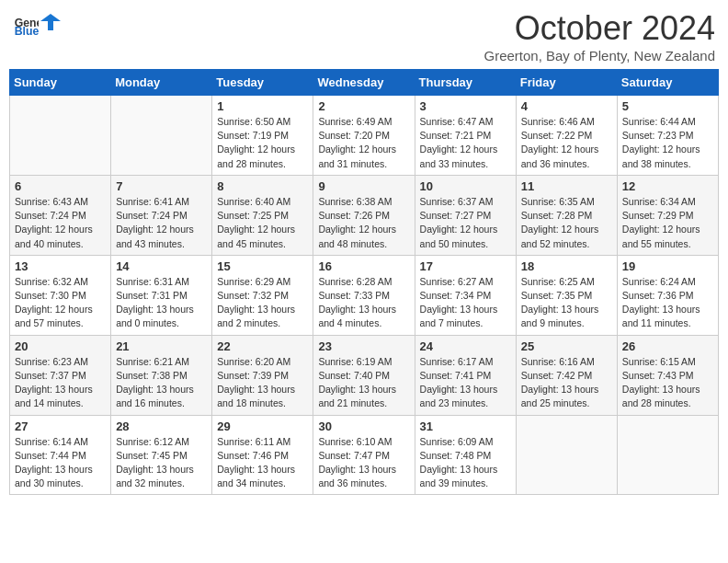 The height and width of the screenshot is (563, 728). Describe the element at coordinates (263, 304) in the screenshot. I see `day-info: Sunrise: 6:29 AM Sunset: 7:32 PM Dayligh…` at that location.